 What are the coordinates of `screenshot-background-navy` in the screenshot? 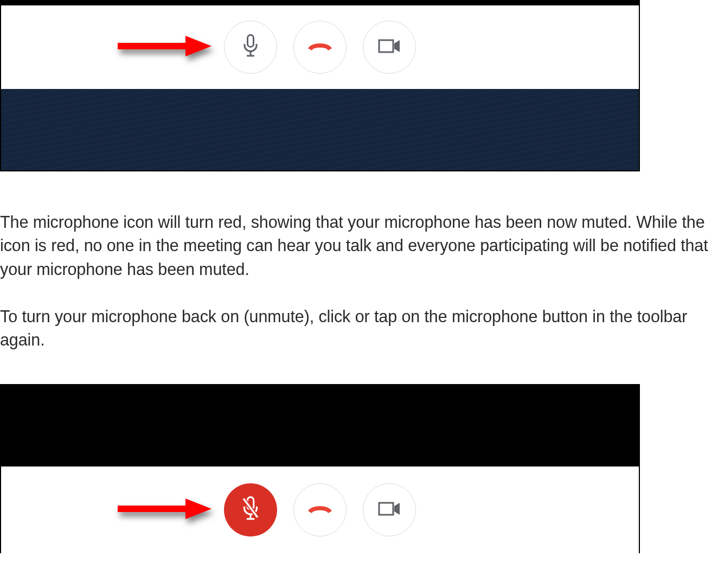 It's located at (320, 130).